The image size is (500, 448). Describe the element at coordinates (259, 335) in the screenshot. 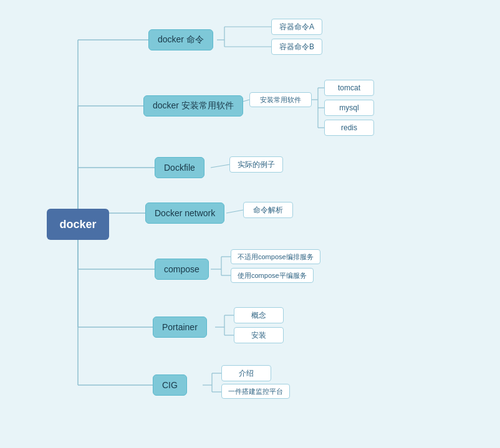

I see `node-install: 安装` at that location.